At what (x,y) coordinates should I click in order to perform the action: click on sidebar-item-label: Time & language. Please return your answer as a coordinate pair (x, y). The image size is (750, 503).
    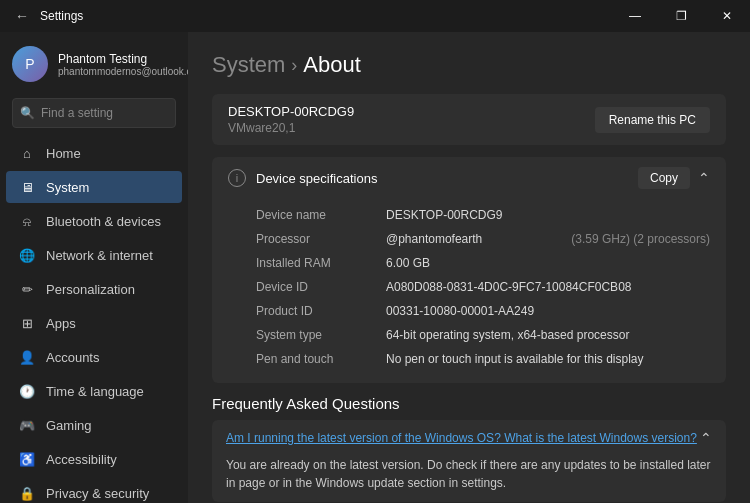
    Looking at the image, I should click on (95, 392).